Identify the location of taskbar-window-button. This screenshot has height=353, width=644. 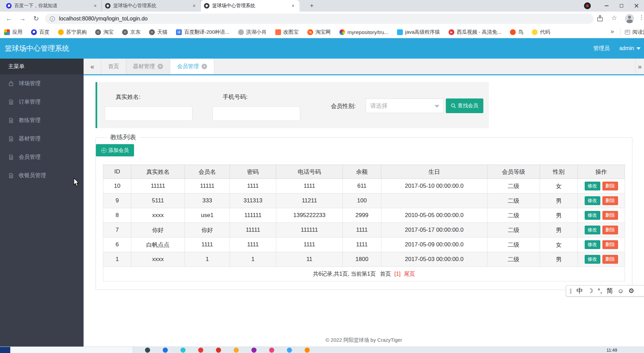
(72, 350).